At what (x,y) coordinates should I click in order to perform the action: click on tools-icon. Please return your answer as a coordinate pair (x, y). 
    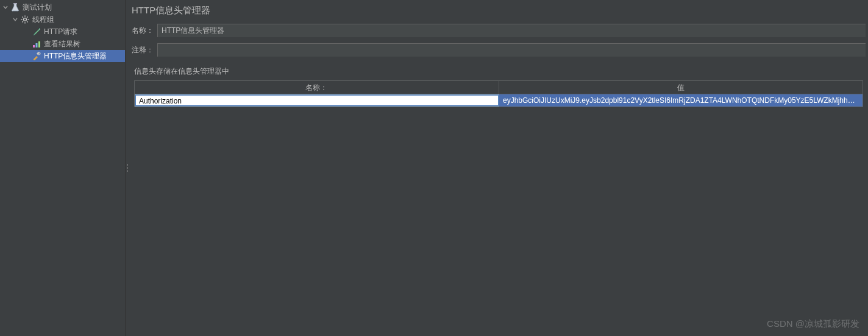
    Looking at the image, I should click on (37, 56).